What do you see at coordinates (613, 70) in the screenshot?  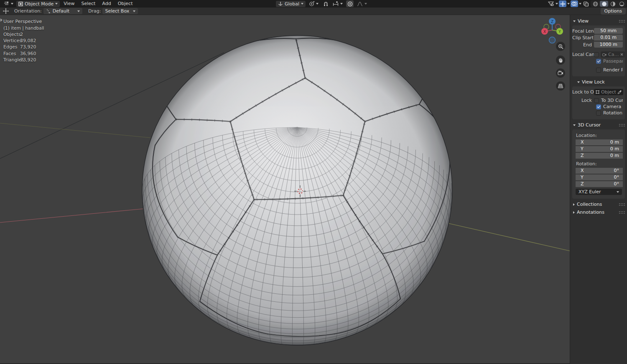 I see `render-region-label: Render Regi…` at bounding box center [613, 70].